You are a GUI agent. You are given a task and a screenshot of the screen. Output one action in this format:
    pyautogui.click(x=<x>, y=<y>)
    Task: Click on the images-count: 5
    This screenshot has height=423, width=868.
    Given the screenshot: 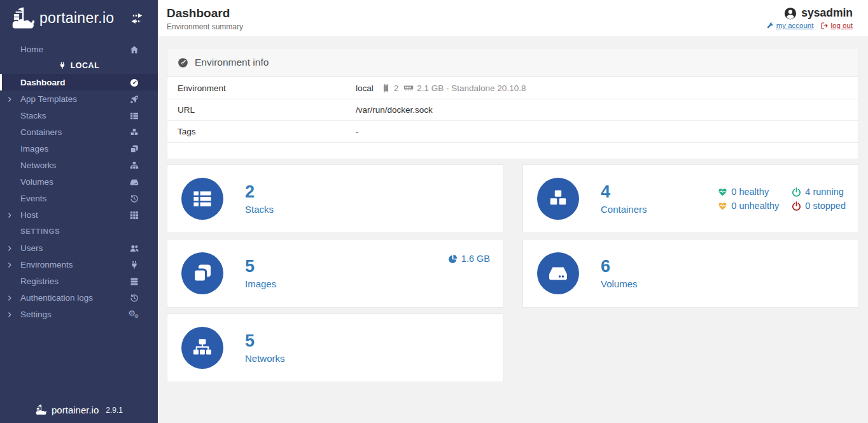 What is the action you would take?
    pyautogui.click(x=261, y=267)
    